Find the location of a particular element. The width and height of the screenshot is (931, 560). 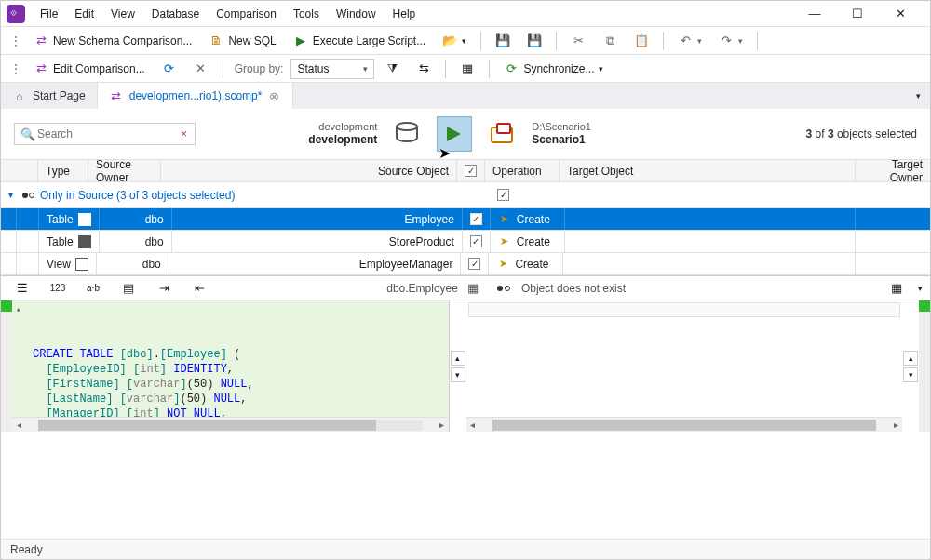

chevron-down-icon: ▾ is located at coordinates (920, 288).